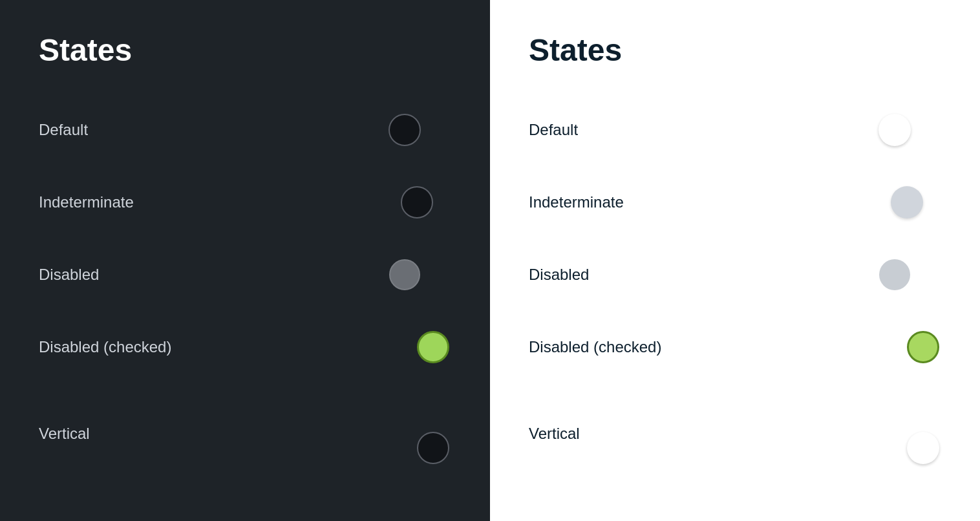 This screenshot has width=980, height=521. I want to click on light-toggle-indeterminate, so click(909, 202).